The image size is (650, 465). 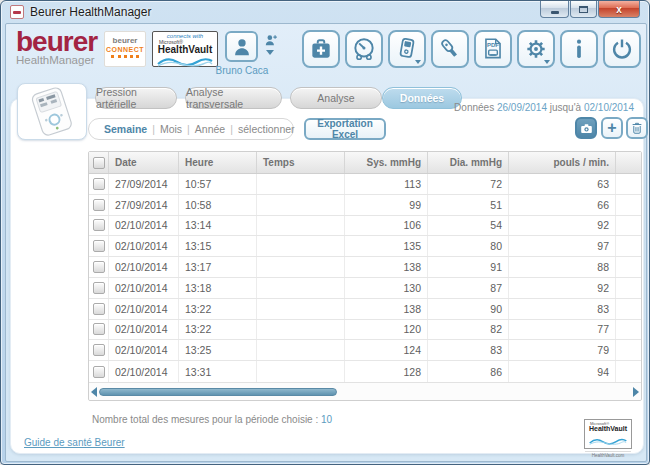 I want to click on table-row: 02/10/2014 13:22 138 90 83, so click(x=365, y=310).